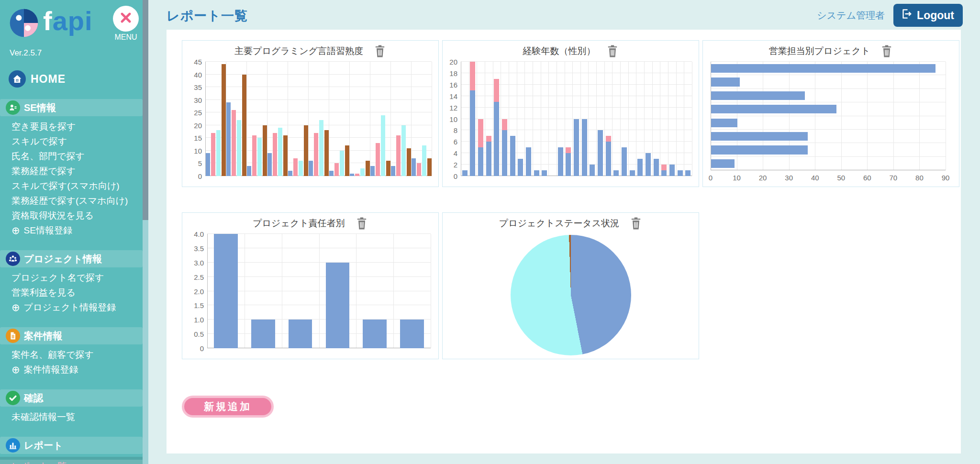 Image resolution: width=980 pixels, height=464 pixels. What do you see at coordinates (200, 164) in the screenshot?
I see `y-tick-label: 5` at bounding box center [200, 164].